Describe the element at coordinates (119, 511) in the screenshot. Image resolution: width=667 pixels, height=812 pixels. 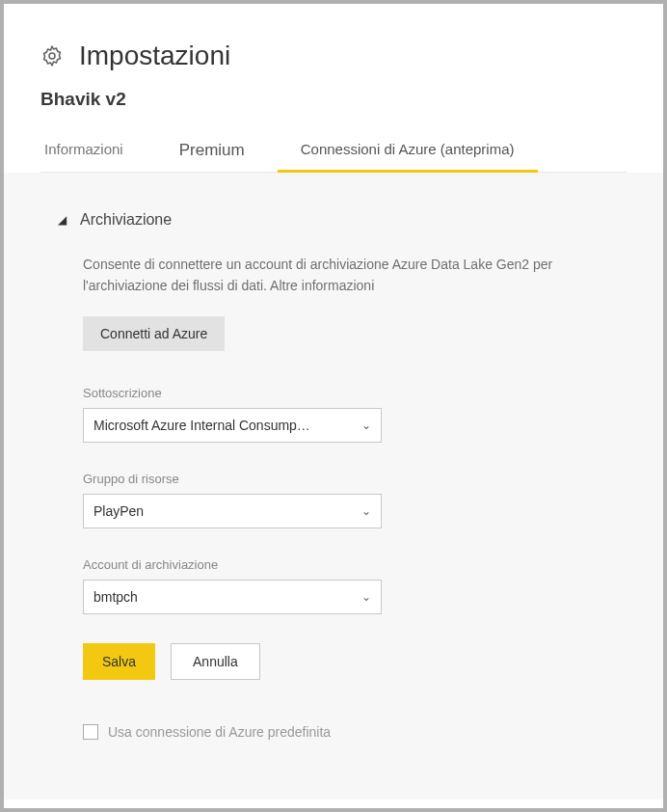
I see `resource-group-value: PlayPen` at that location.